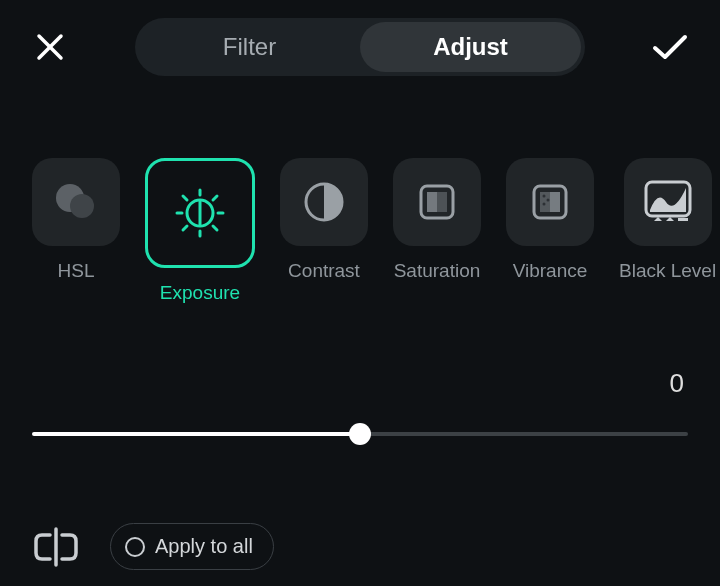  What do you see at coordinates (670, 47) in the screenshot?
I see `confirm-button` at bounding box center [670, 47].